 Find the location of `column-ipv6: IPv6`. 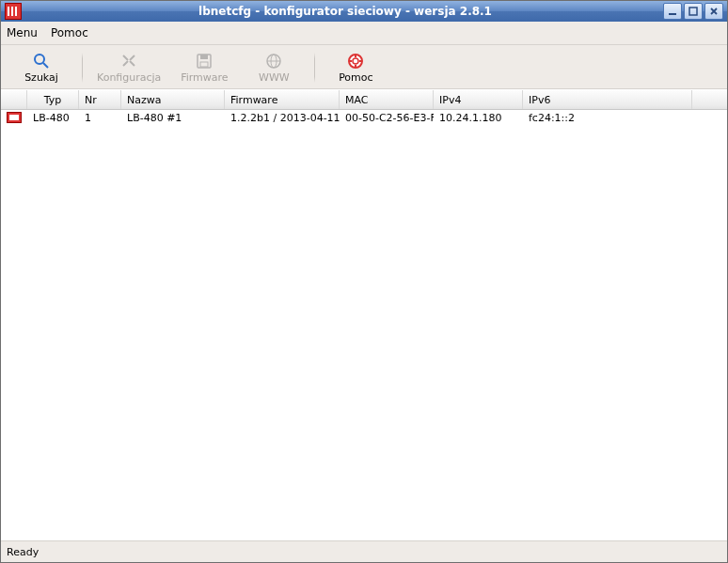

column-ipv6: IPv6 is located at coordinates (608, 100).